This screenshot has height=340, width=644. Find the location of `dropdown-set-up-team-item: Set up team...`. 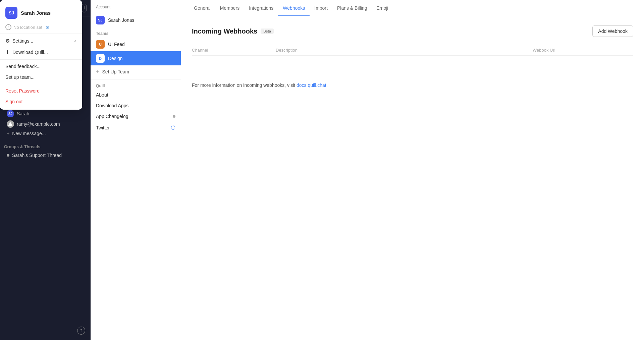

dropdown-set-up-team-item: Set up team... is located at coordinates (41, 77).